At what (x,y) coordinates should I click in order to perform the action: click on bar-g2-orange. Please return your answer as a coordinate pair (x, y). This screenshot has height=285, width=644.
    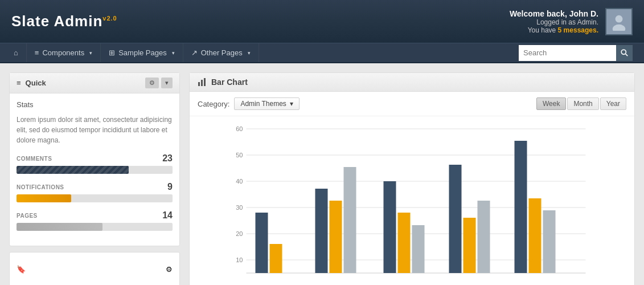
    Looking at the image, I should click on (336, 237).